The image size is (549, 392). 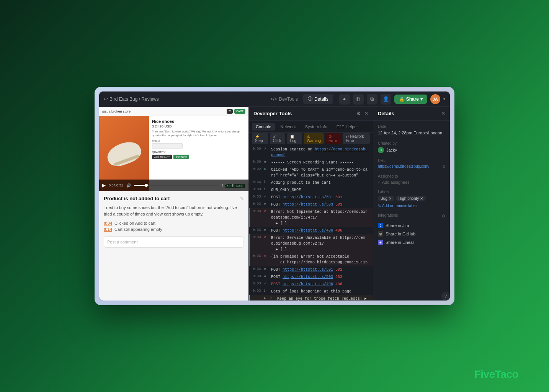 I want to click on high-priority-remove: ✕, so click(x=422, y=198).